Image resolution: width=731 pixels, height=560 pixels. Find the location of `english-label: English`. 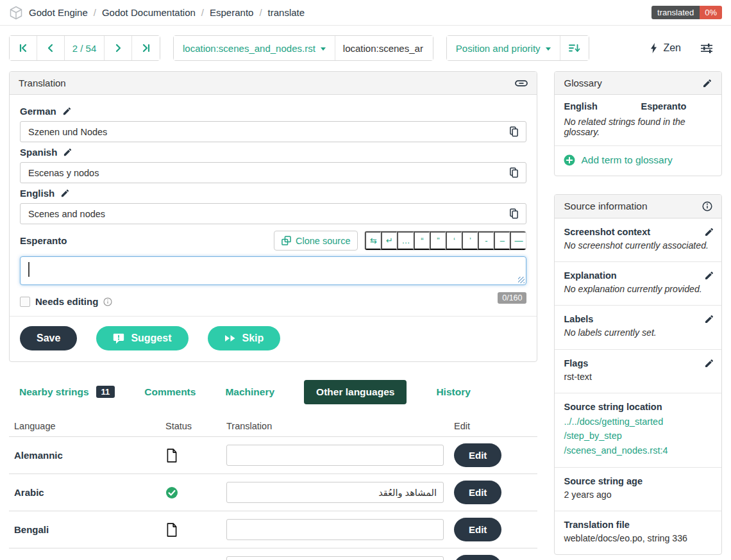

english-label: English is located at coordinates (37, 194).